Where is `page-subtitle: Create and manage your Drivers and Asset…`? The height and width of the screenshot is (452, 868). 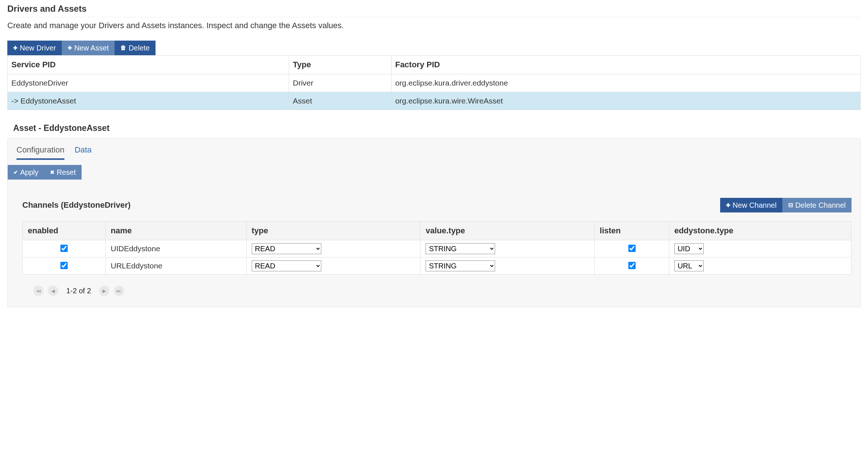
page-subtitle: Create and manage your Drivers and Asset… is located at coordinates (434, 26).